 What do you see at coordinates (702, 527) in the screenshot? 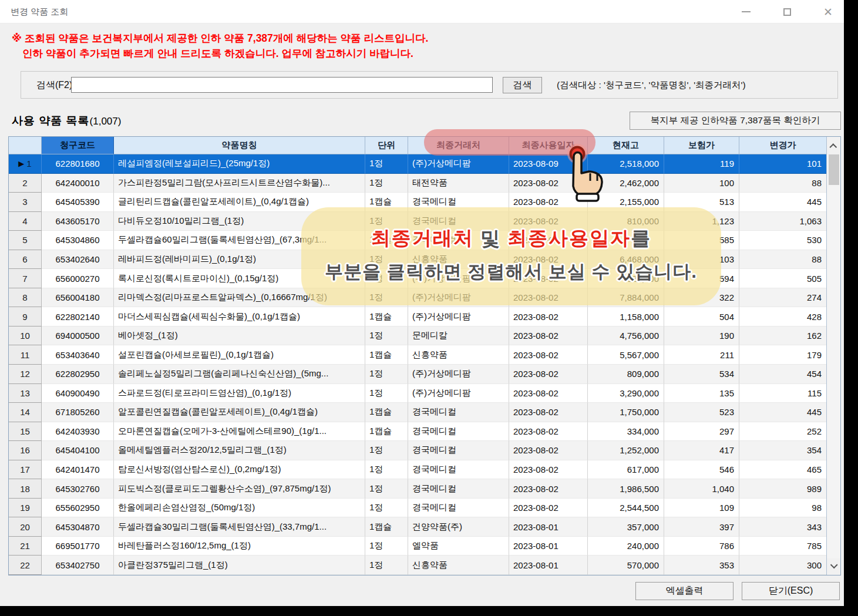
I see `cell-insurance-price: 397` at bounding box center [702, 527].